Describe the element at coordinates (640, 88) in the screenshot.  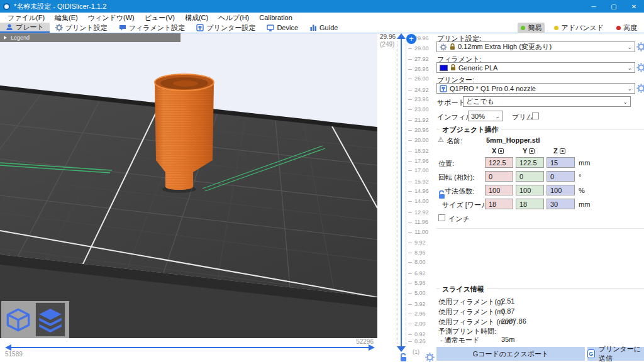
I see `edit-printer-gear-icon` at that location.